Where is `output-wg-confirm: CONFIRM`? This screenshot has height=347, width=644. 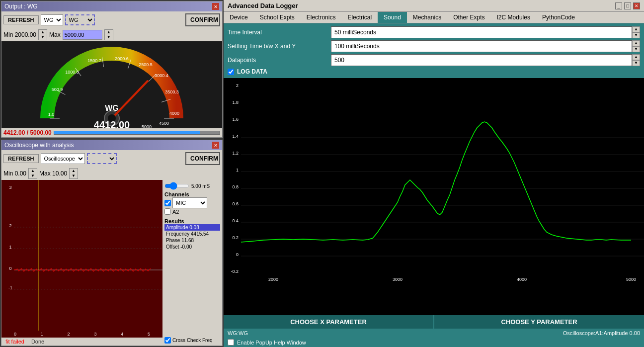
output-wg-confirm: CONFIRM is located at coordinates (203, 20).